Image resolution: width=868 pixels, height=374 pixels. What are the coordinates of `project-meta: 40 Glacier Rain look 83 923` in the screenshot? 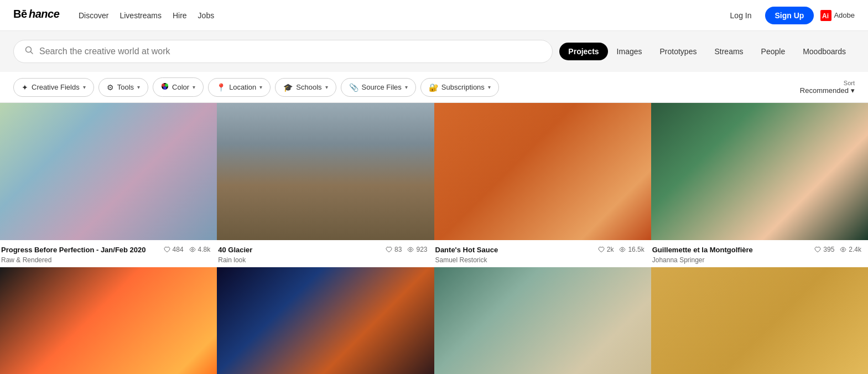 It's located at (325, 253).